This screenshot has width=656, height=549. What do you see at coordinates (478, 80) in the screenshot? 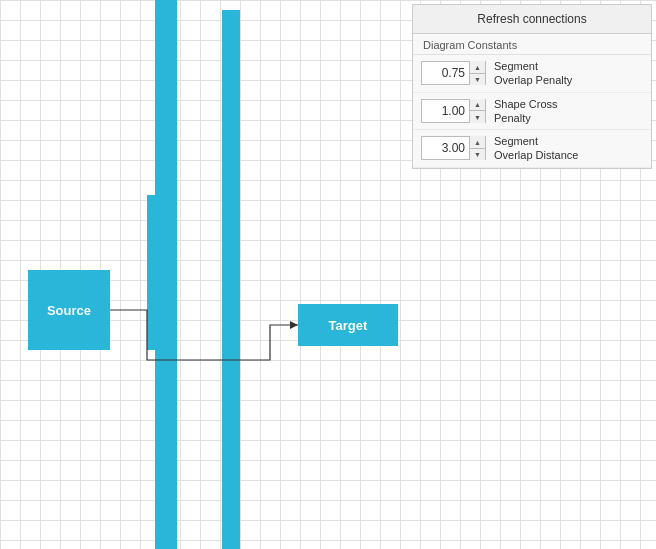
I see `spin-down-0: ▼` at bounding box center [478, 80].